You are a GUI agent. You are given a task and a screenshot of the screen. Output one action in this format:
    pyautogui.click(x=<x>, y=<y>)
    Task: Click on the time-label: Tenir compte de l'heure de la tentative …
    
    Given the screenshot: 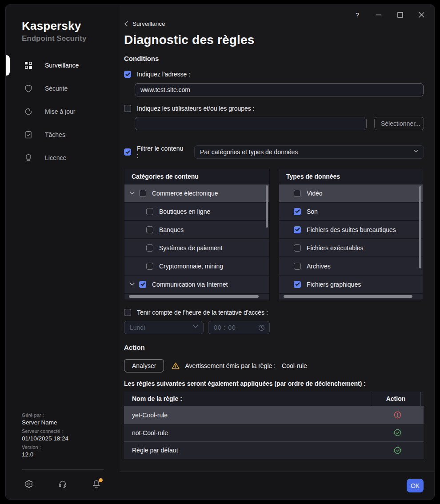 What is the action you would take?
    pyautogui.click(x=203, y=312)
    